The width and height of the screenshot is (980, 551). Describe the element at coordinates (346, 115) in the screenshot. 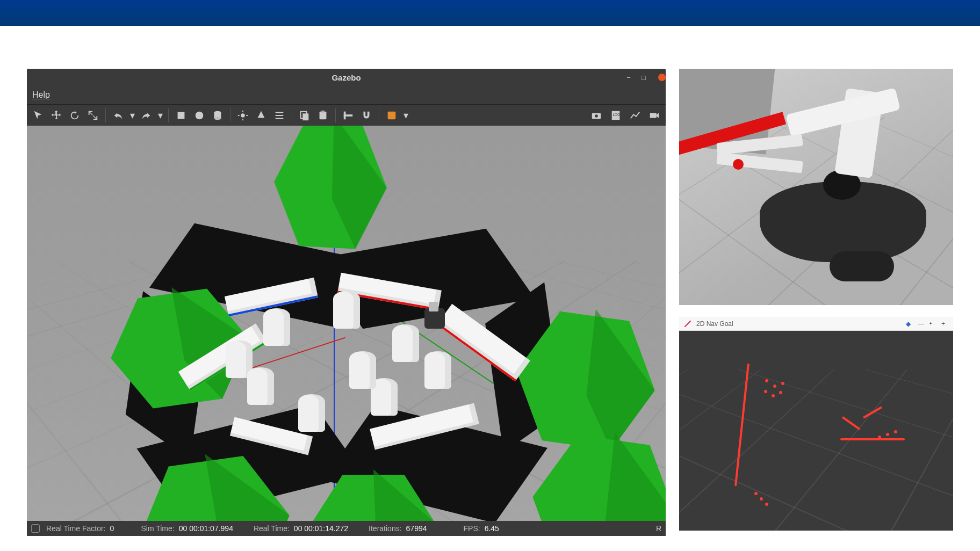

I see `gazebo-toolbar: ▾ ▾ ▾ LOG` at that location.